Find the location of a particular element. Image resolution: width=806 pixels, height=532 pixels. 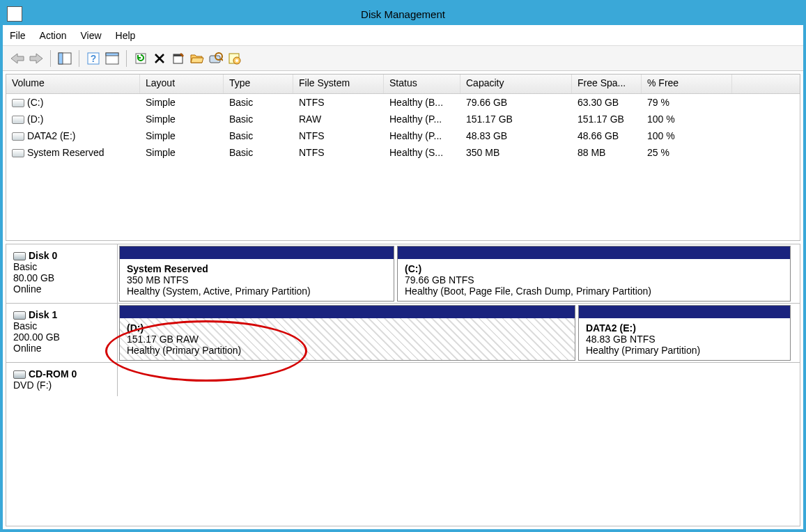

cdrom-icon is located at coordinates (20, 375).